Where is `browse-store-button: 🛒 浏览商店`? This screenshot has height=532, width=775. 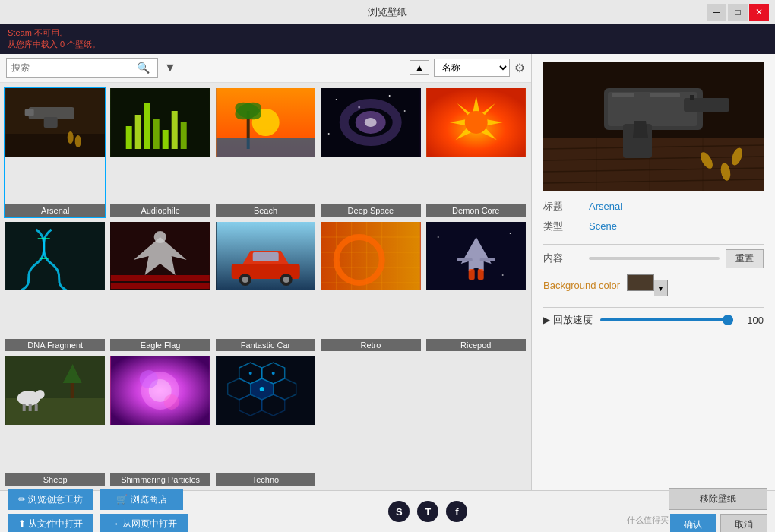 browse-store-button: 🛒 浏览商店 is located at coordinates (141, 500).